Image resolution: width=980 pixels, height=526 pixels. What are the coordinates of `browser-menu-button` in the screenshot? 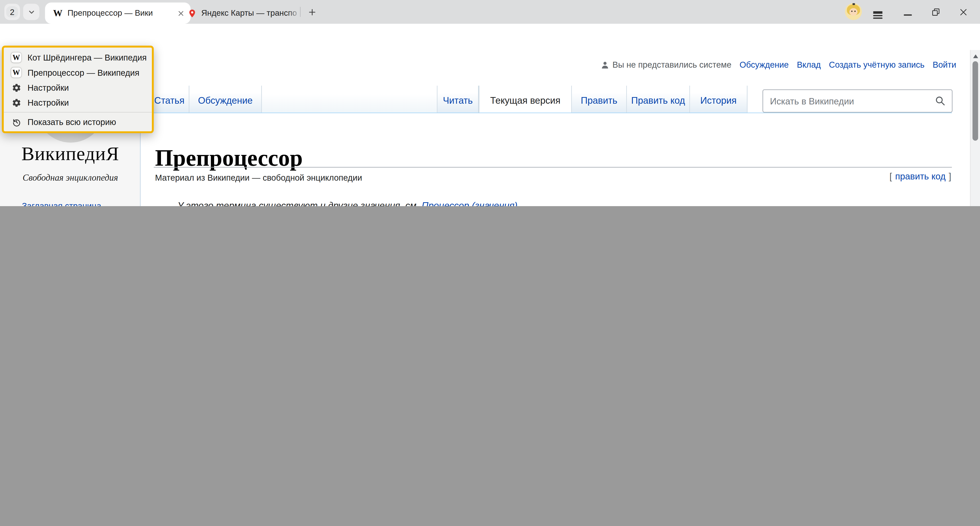 It's located at (877, 12).